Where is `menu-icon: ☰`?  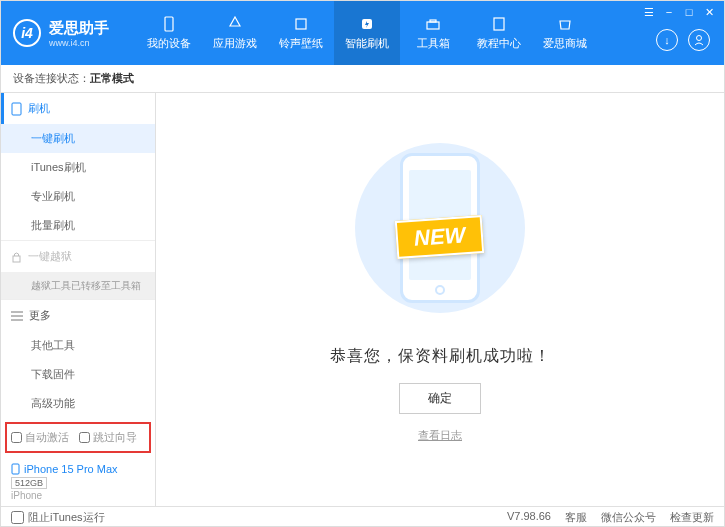
menu-icon: ☰ is located at coordinates (649, 12).